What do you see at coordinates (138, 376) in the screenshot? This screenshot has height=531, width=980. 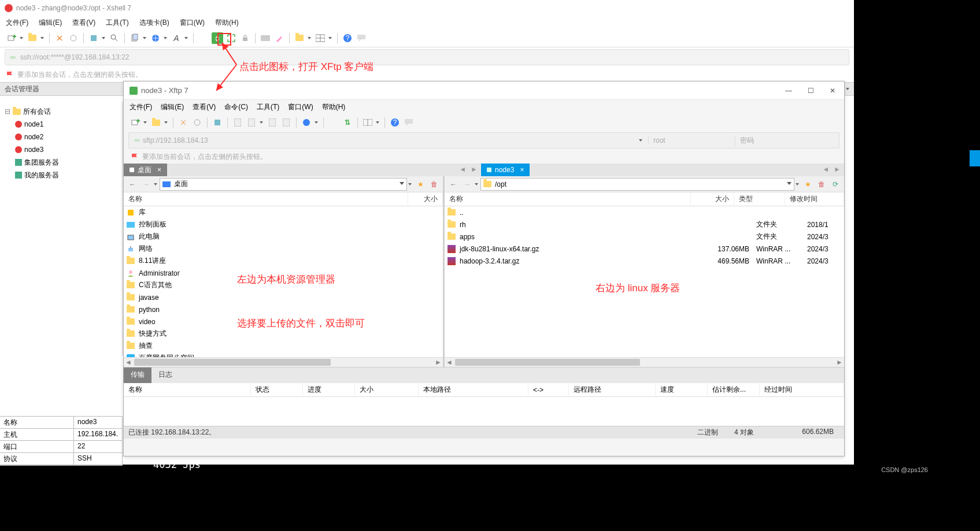 I see `tab-transfer: 传输` at bounding box center [138, 376].